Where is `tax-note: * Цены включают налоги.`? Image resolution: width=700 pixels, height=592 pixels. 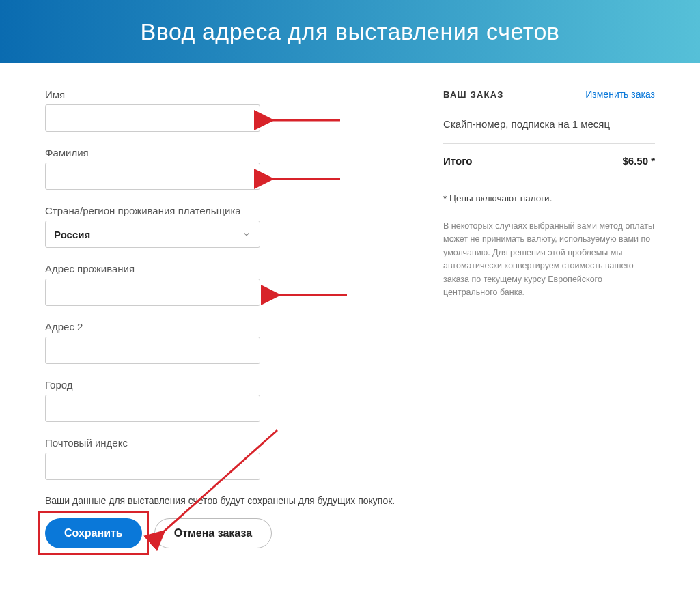 tax-note: * Цены включают налоги. is located at coordinates (549, 198).